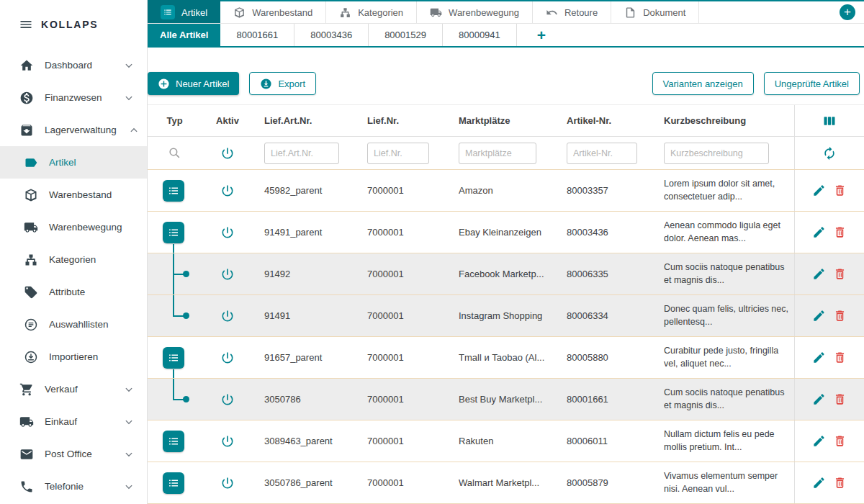 This screenshot has height=504, width=864. Describe the element at coordinates (73, 259) in the screenshot. I see `sidebar-item-kategorien: Kategorien` at that location.